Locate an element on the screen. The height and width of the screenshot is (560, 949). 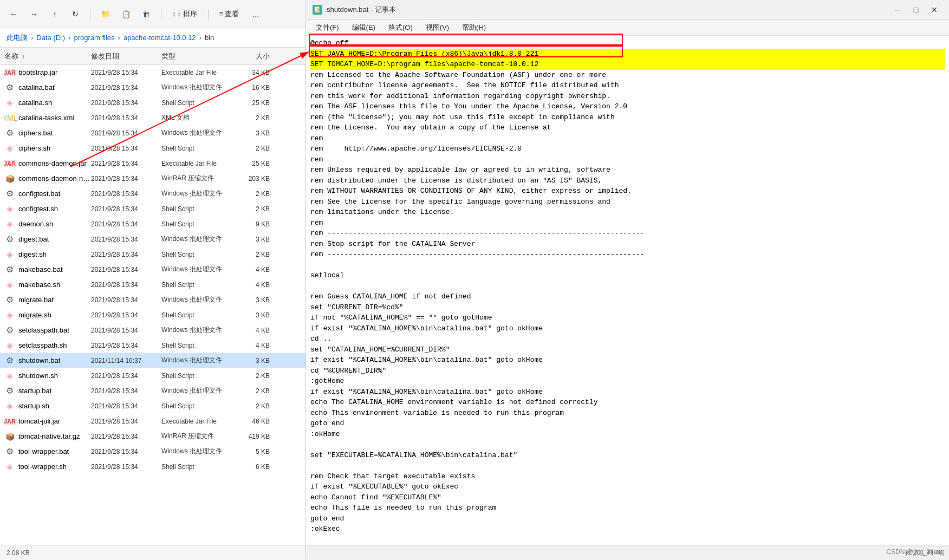
breadcrumb-drive: Data (D:) is located at coordinates (51, 38).